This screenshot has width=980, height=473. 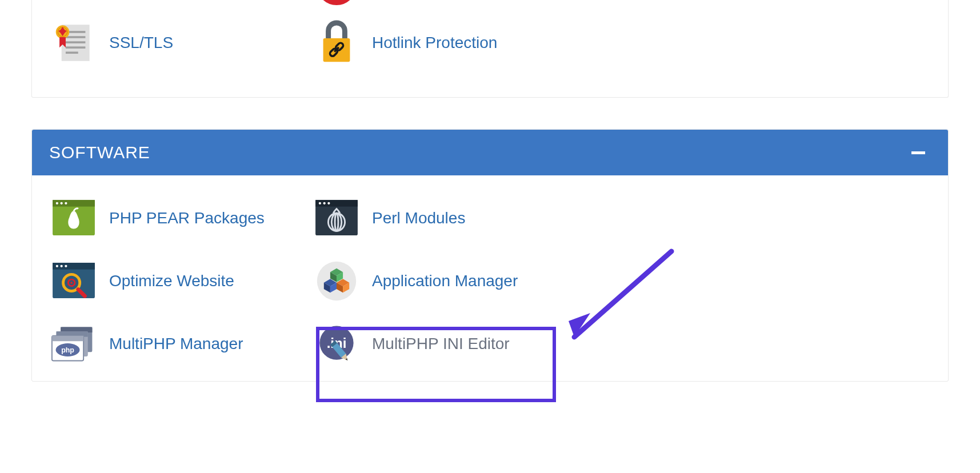 What do you see at coordinates (187, 218) in the screenshot?
I see `php-pear-packages-label: PHP PEAR Packages` at bounding box center [187, 218].